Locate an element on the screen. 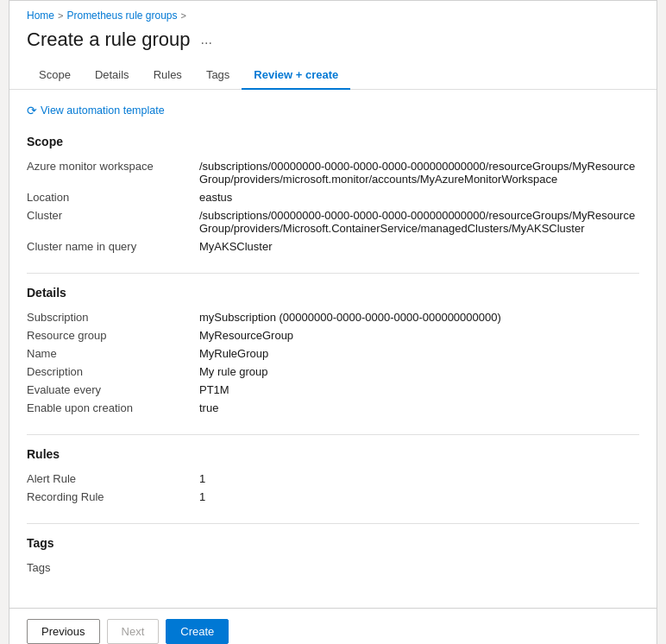  table-row: SubscriptionmySubscription (00000000-000… is located at coordinates (333, 318).